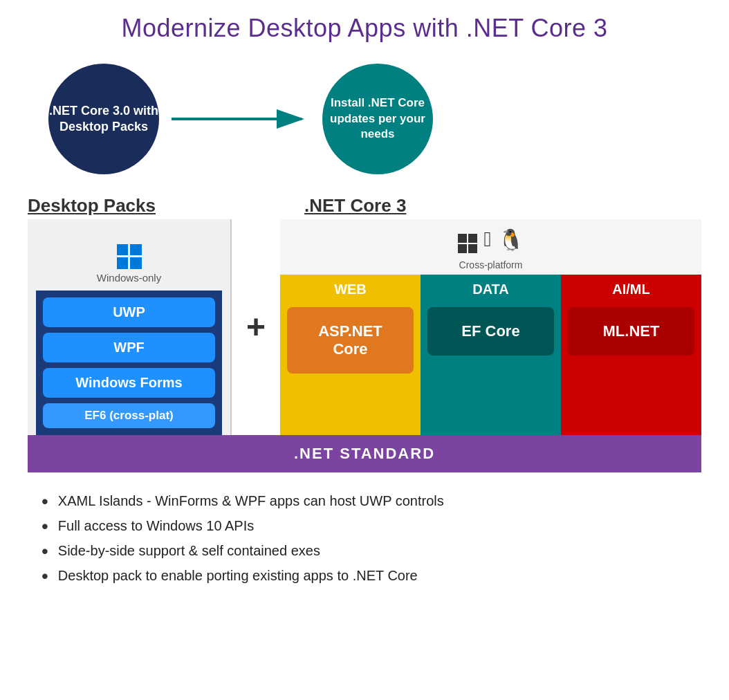 Image resolution: width=729 pixels, height=700 pixels. What do you see at coordinates (364, 454) in the screenshot?
I see `net-standard-bar: .NET STANDARD` at bounding box center [364, 454].